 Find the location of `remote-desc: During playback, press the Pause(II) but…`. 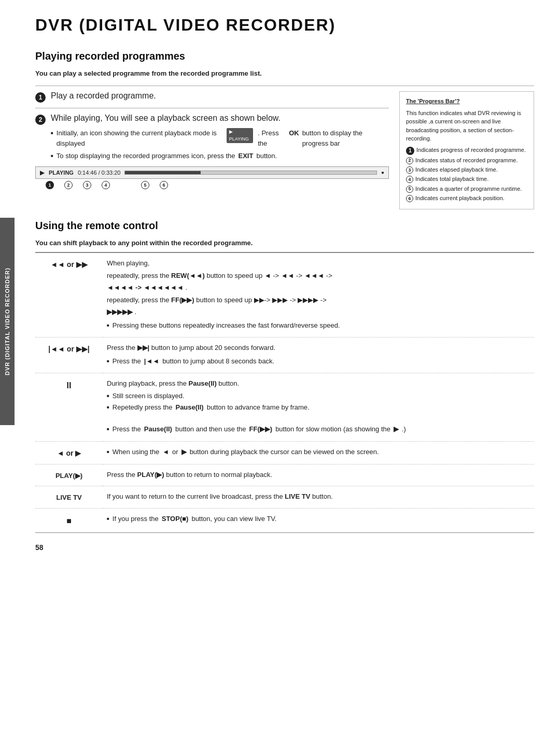

remote-desc: During playback, press the Pause(II) but… is located at coordinates (318, 407).